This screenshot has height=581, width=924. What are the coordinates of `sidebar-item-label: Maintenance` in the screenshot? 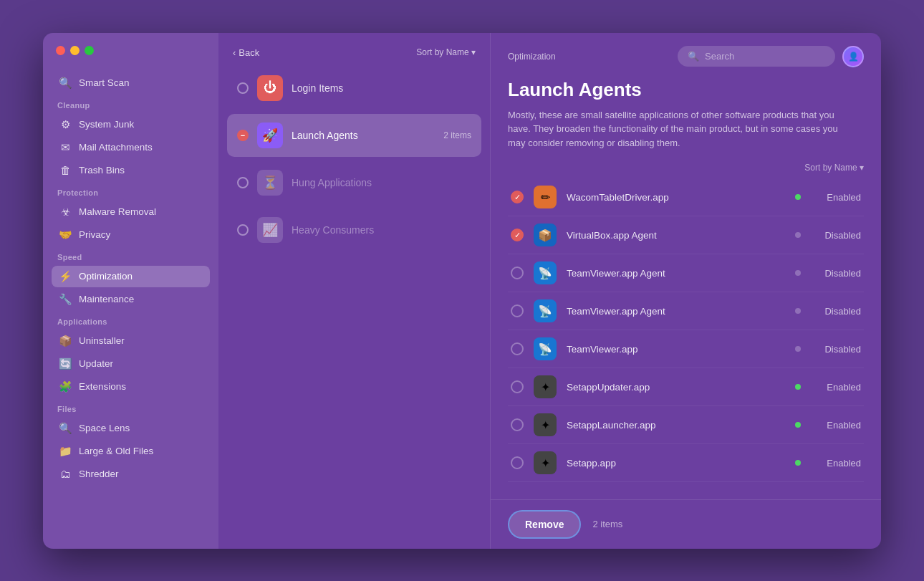 It's located at (106, 299).